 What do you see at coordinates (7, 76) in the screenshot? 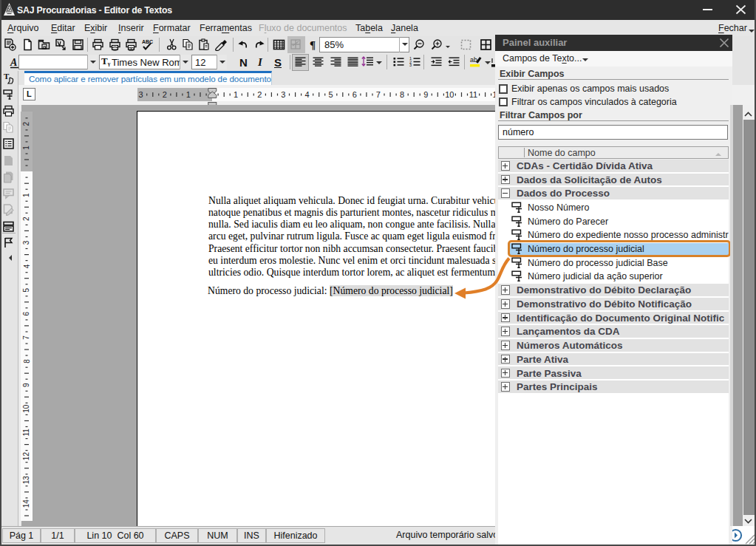
I see `svg-text: T` at bounding box center [7, 76].